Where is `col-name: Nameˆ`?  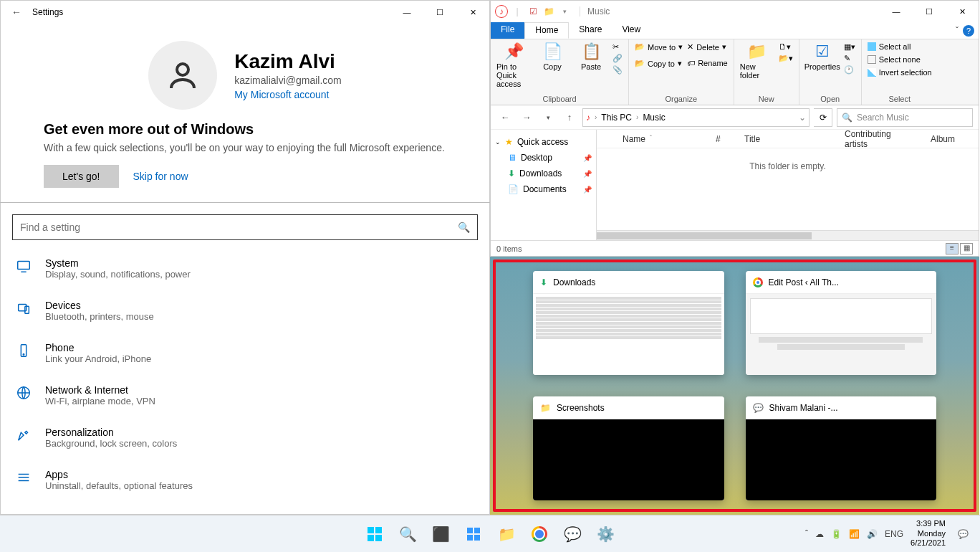
col-name: Nameˆ is located at coordinates (662, 139).